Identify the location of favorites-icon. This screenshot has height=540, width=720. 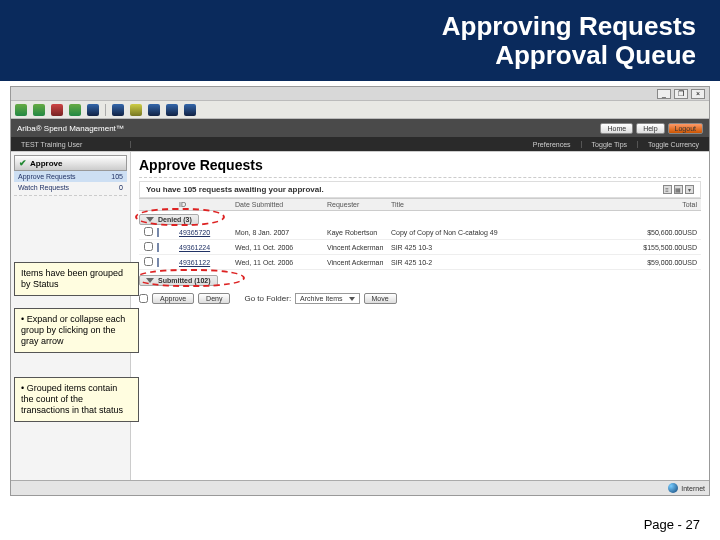
(136, 110).